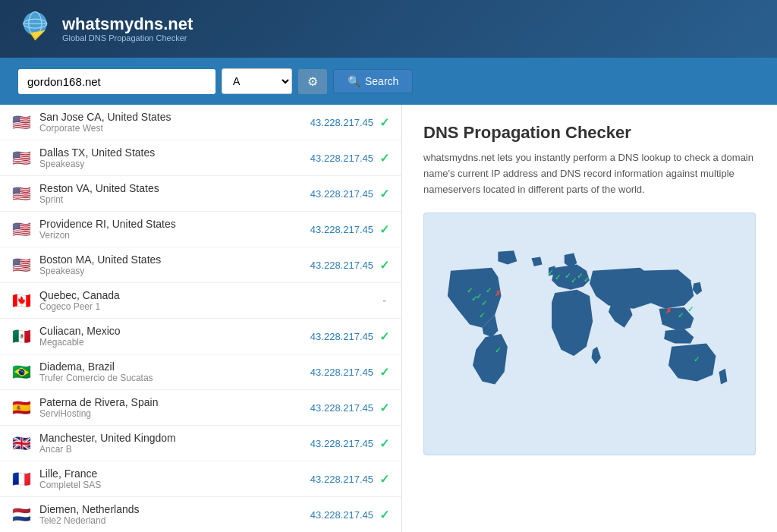 This screenshot has width=777, height=532. Describe the element at coordinates (175, 342) in the screenshot. I see `isp-name: Megacable` at that location.